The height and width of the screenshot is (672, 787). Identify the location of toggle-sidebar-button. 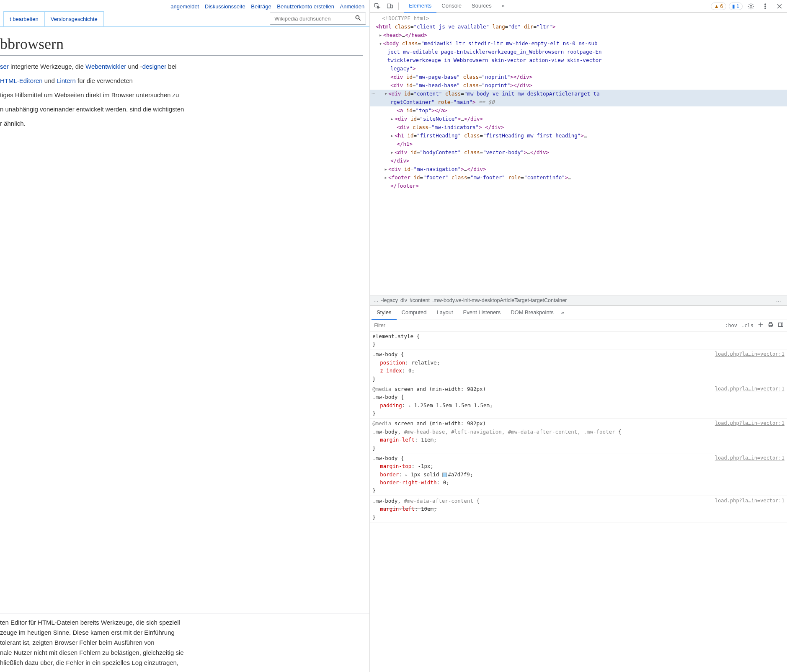
(781, 325).